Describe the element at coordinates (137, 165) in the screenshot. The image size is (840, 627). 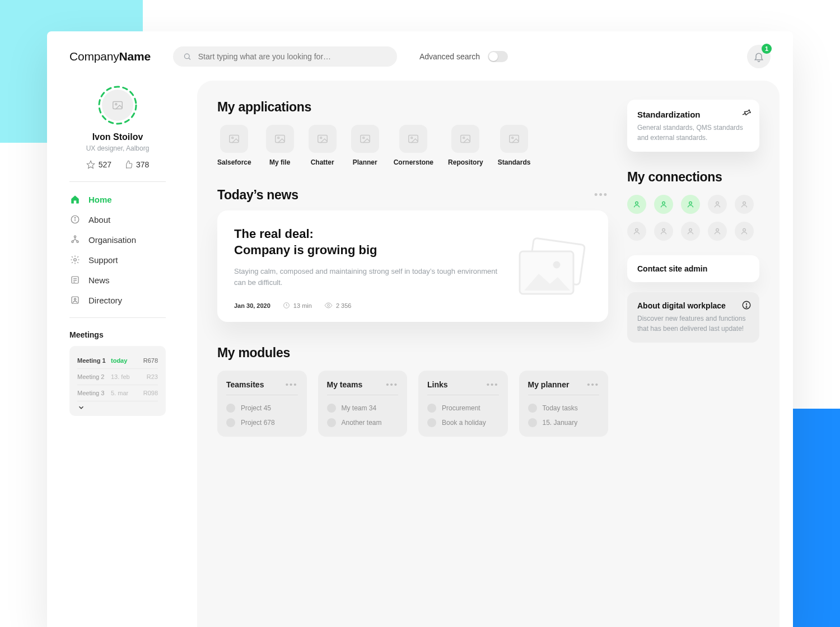
I see `stat-likes: 378` at that location.